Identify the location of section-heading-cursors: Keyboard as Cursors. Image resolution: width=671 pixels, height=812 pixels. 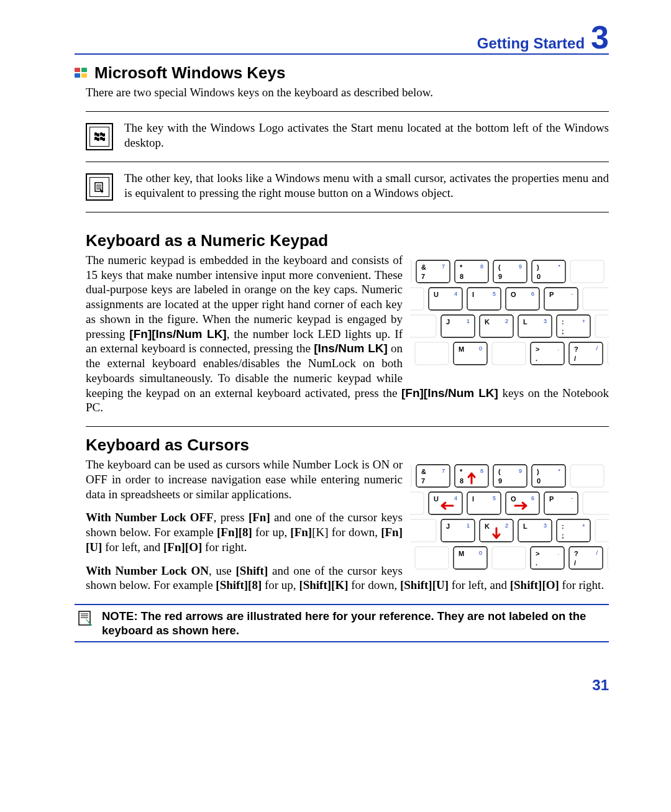
(347, 445).